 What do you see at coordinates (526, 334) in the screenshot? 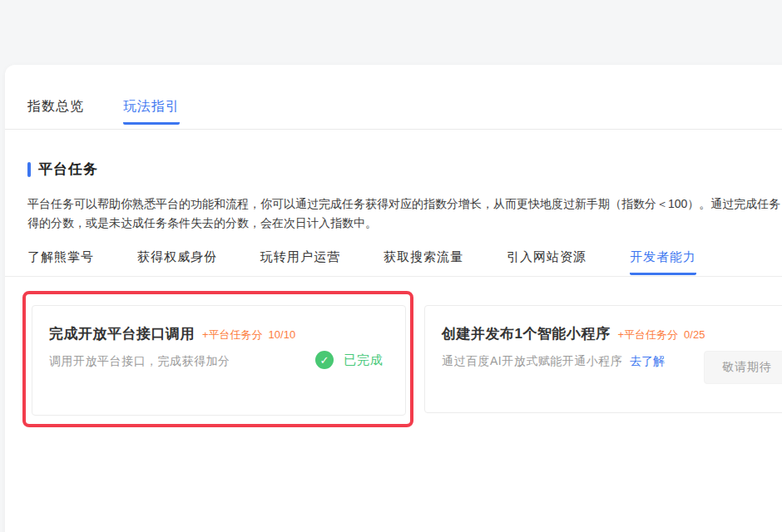
I see `task-title: 创建并发布1个智能小程序` at bounding box center [526, 334].